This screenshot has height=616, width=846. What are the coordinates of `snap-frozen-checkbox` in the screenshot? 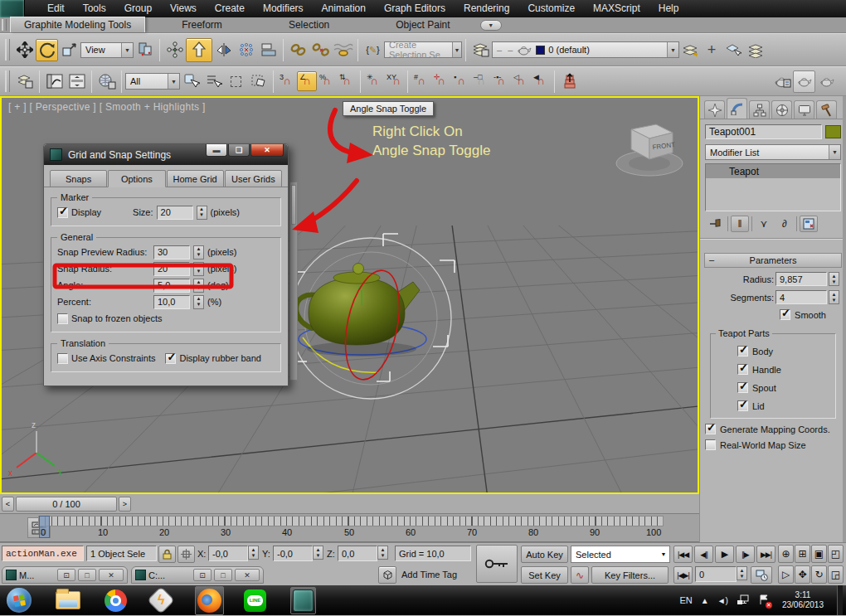 It's located at (63, 318).